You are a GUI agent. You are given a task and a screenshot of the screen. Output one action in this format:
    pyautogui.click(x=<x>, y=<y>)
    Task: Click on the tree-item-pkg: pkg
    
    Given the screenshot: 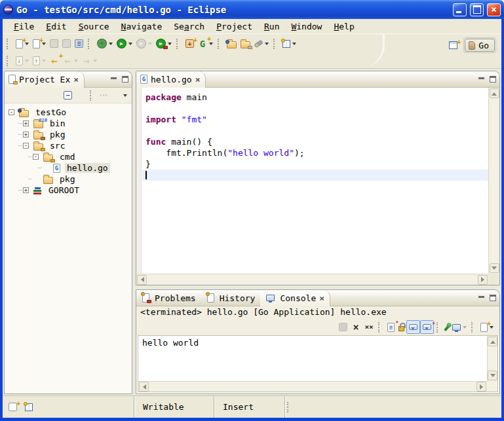 What is the action you would take?
    pyautogui.click(x=68, y=179)
    